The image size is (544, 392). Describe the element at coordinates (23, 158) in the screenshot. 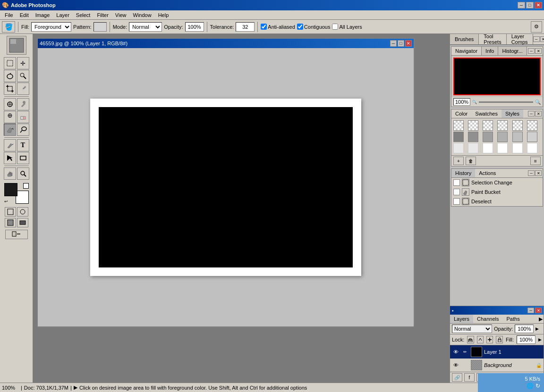

I see `shape-tool` at that location.